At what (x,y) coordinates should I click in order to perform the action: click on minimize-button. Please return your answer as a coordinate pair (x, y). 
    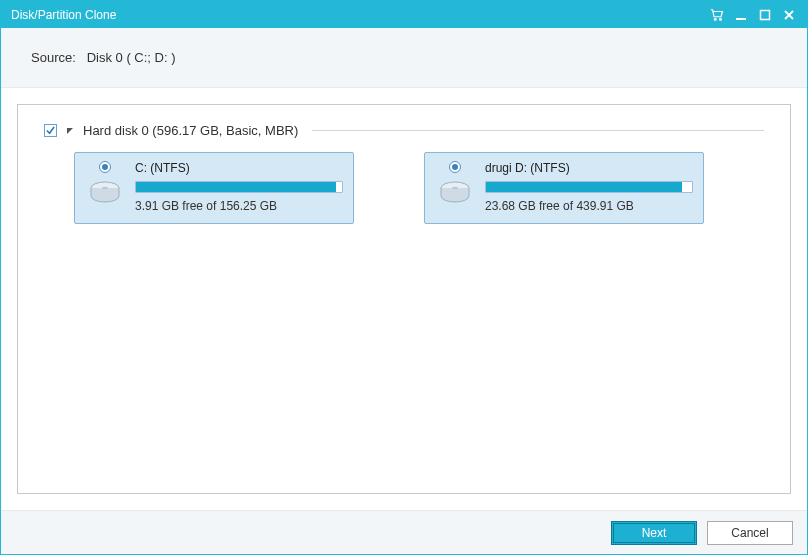
    Looking at the image, I should click on (741, 15).